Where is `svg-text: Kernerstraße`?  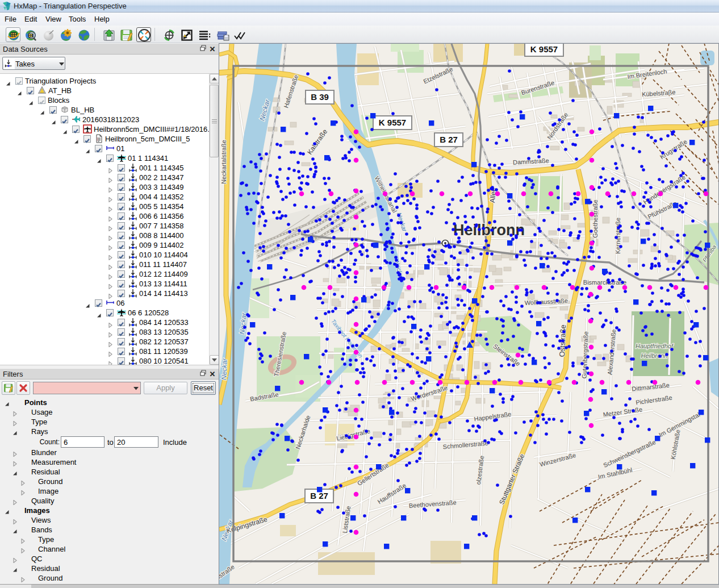
svg-text: Kernerstraße is located at coordinates (618, 236).